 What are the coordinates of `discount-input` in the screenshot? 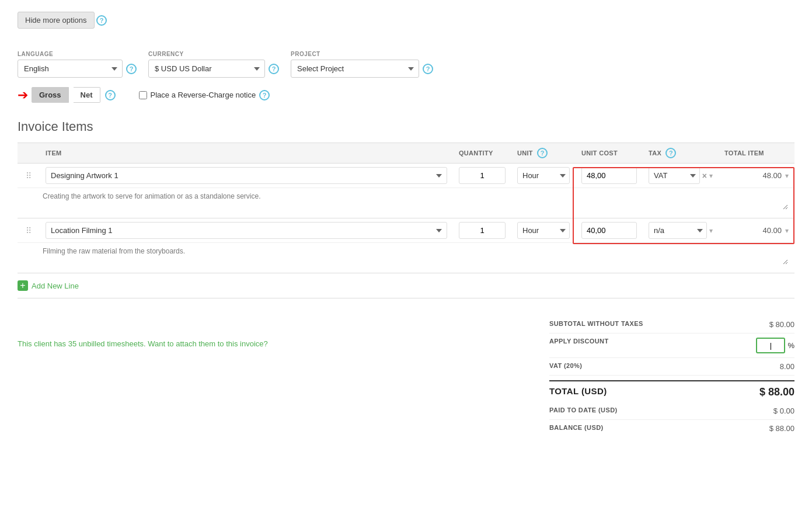 It's located at (771, 346).